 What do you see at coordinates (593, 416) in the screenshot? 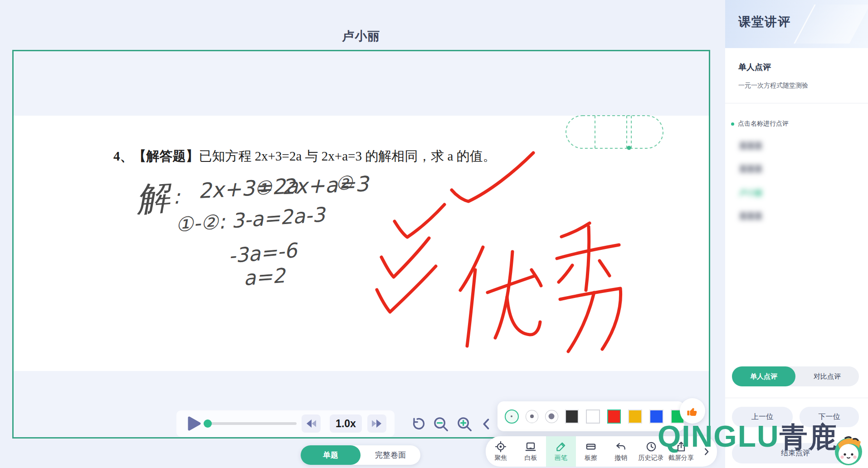
I see `color-white` at bounding box center [593, 416].